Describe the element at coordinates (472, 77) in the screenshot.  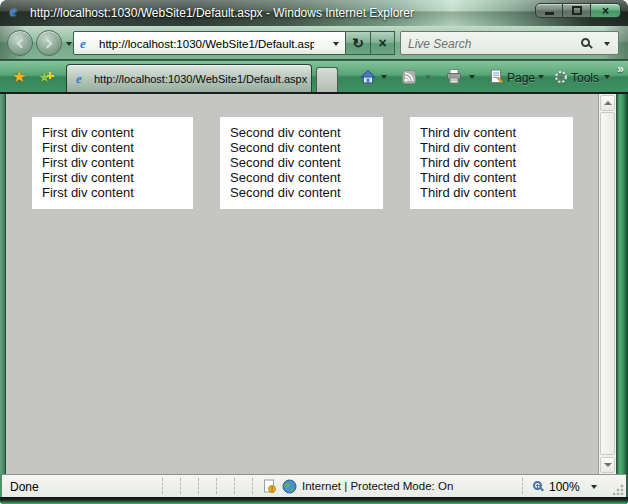
I see `print-dropdown-icon` at that location.